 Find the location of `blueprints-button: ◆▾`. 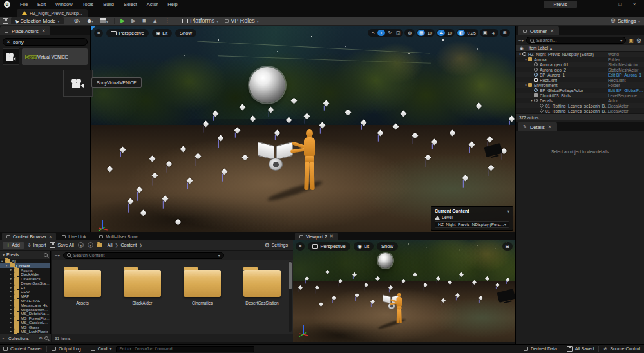

blueprints-button: ◆▾ is located at coordinates (90, 21).